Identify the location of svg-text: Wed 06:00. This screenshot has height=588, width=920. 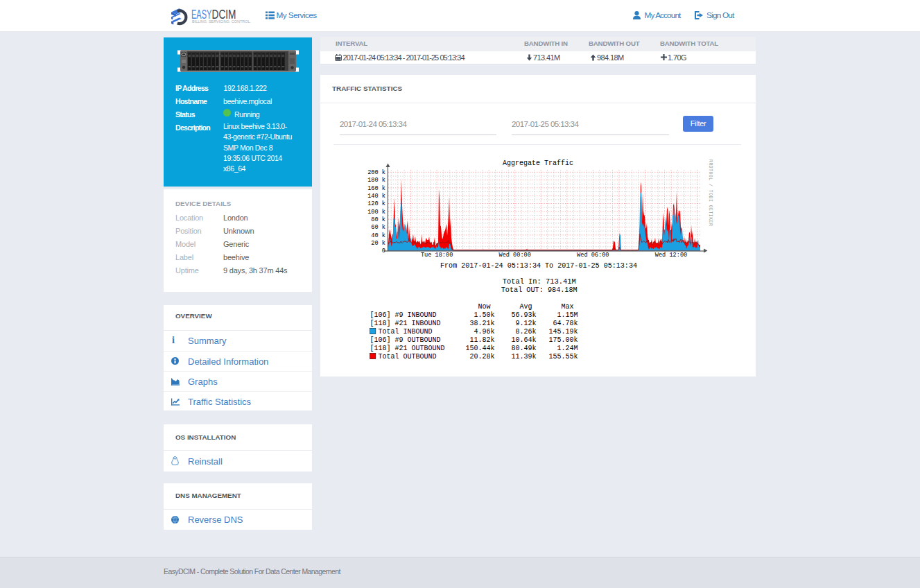
(593, 255).